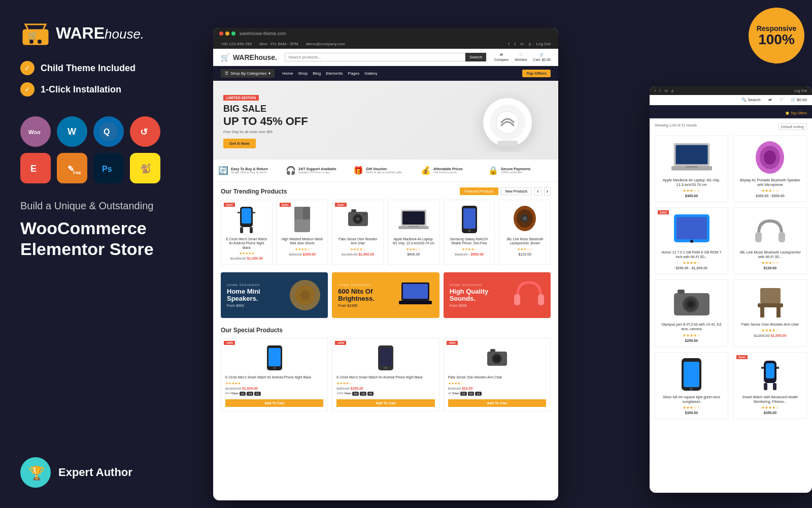 This screenshot has height=508, width=812. What do you see at coordinates (691, 241) in the screenshot?
I see `right-product-2: Sale! Honor 11 7.0 1 GB RAM 8 GB ROM 7 I…` at bounding box center [691, 241].